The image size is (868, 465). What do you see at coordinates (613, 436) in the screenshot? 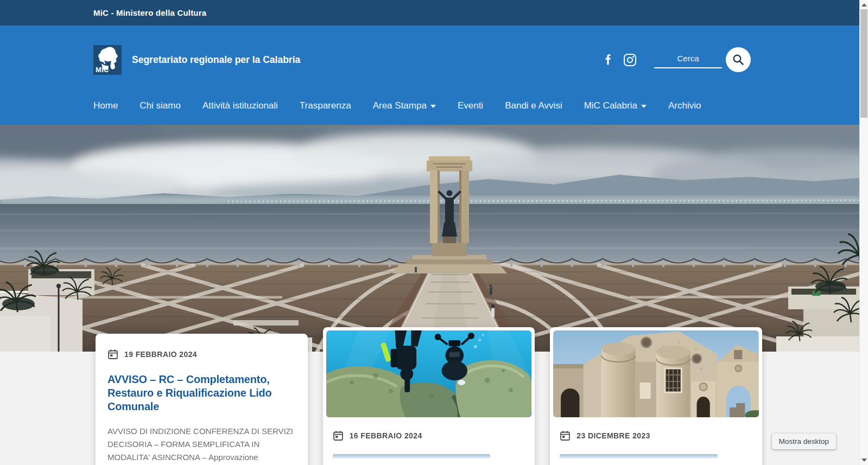
I see `card-date: 23 DICEMBRE 2023` at bounding box center [613, 436].